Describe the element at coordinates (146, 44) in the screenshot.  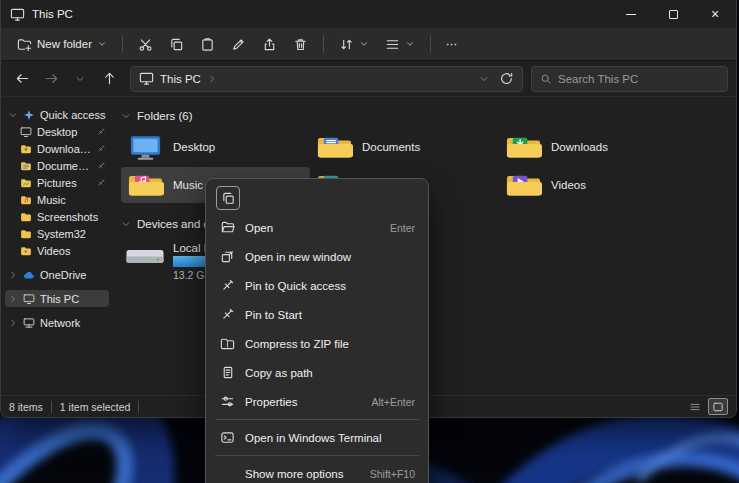
I see `cut-icon` at that location.